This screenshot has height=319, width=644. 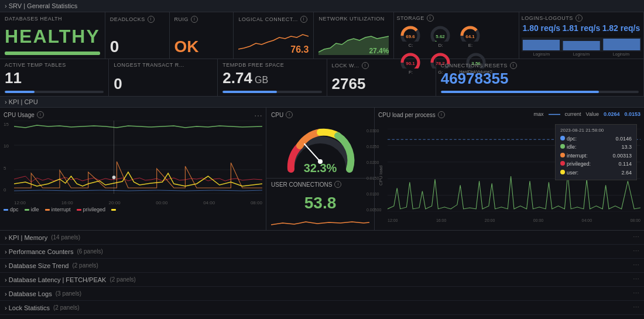 What do you see at coordinates (54, 77) in the screenshot?
I see `active-temp-card: ACTIVE TEMP TABLES 11` at bounding box center [54, 77].